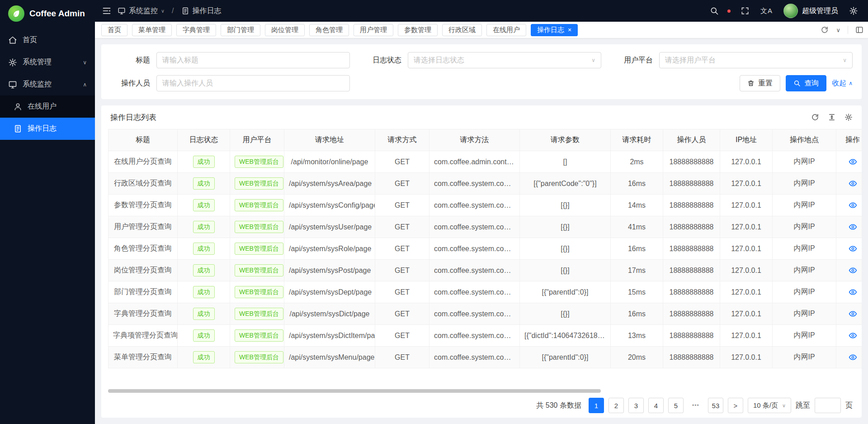  Describe the element at coordinates (107, 11) in the screenshot. I see `menu-fold-icon` at that location.